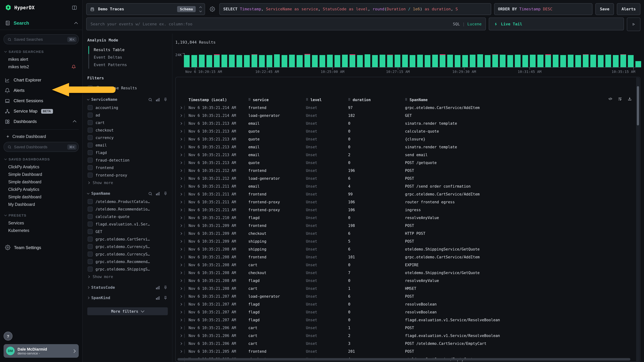  Describe the element at coordinates (42, 215) in the screenshot. I see `presets-section: PRESETS` at that location.